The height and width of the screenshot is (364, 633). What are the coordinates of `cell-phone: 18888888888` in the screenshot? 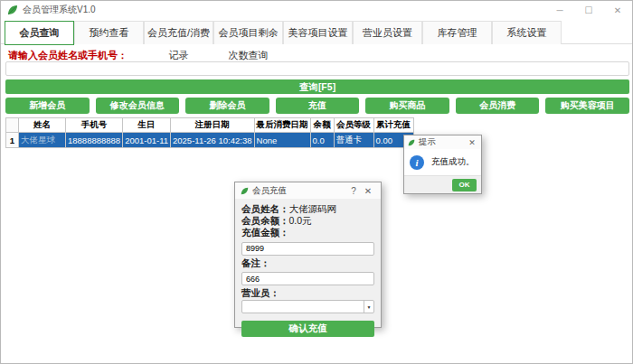 It's located at (94, 141).